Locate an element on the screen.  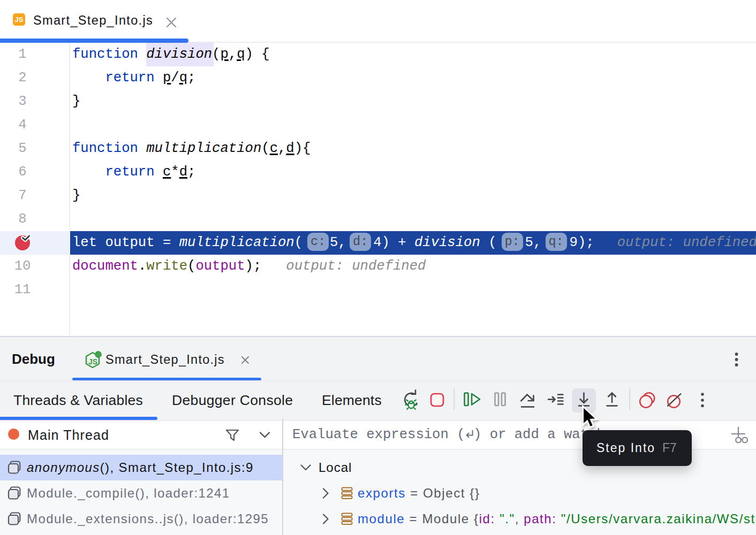
svg-text: JS is located at coordinates (93, 362).